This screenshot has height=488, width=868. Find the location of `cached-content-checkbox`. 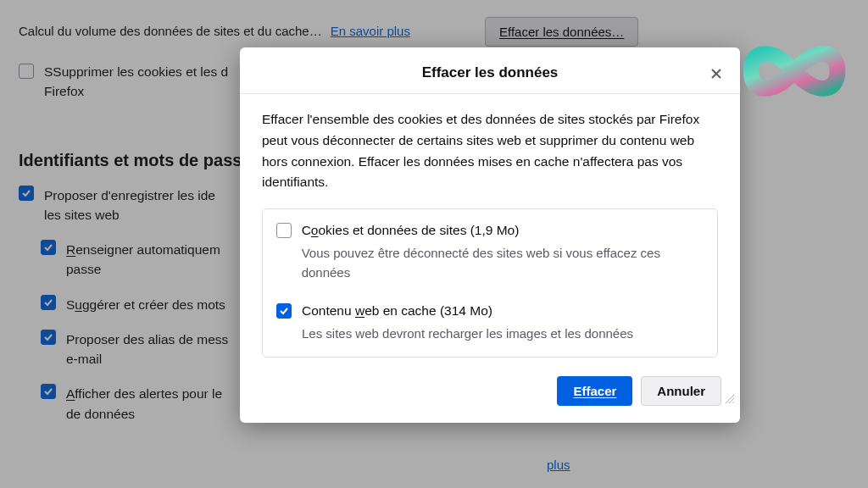

cached-content-checkbox is located at coordinates (284, 311).